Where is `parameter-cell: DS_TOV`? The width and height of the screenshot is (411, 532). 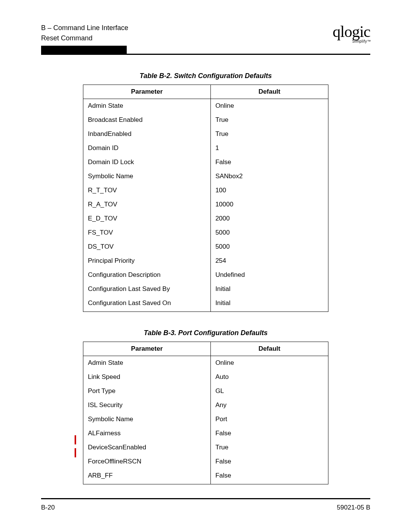
parameter-cell: DS_TOV is located at coordinates (147, 247).